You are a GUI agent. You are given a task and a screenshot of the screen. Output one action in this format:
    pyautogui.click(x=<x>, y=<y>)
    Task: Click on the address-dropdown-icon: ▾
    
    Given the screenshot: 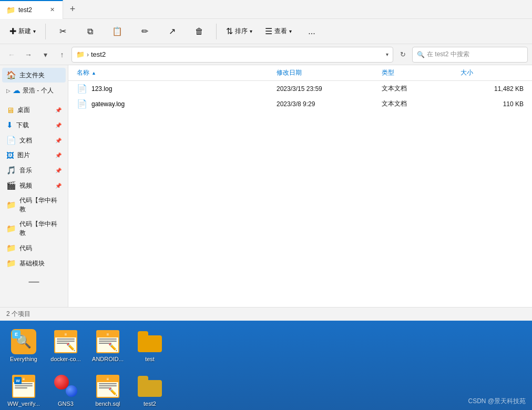 What is the action you would take?
    pyautogui.click(x=387, y=55)
    